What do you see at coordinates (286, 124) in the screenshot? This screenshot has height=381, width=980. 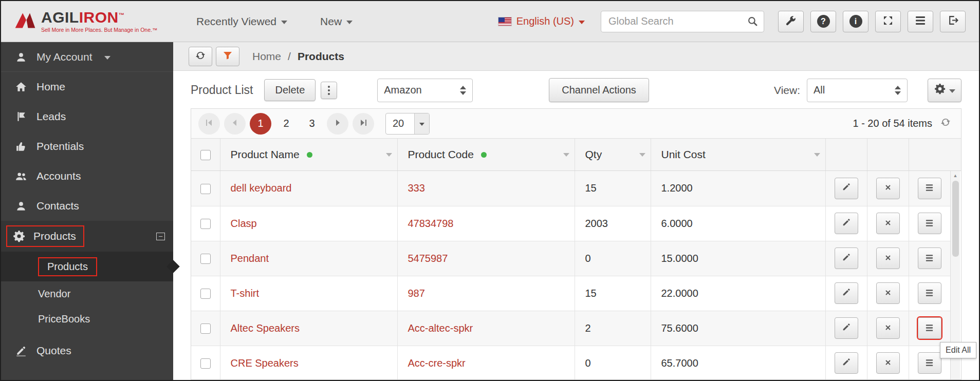 I see `page-number-2: 2` at bounding box center [286, 124].